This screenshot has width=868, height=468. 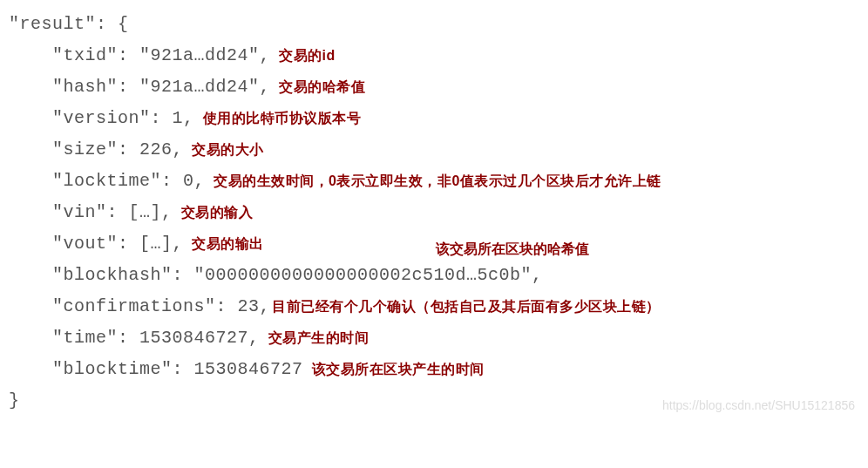 What do you see at coordinates (218, 213) in the screenshot?
I see `annotation-vin: 交易的输入` at bounding box center [218, 213].